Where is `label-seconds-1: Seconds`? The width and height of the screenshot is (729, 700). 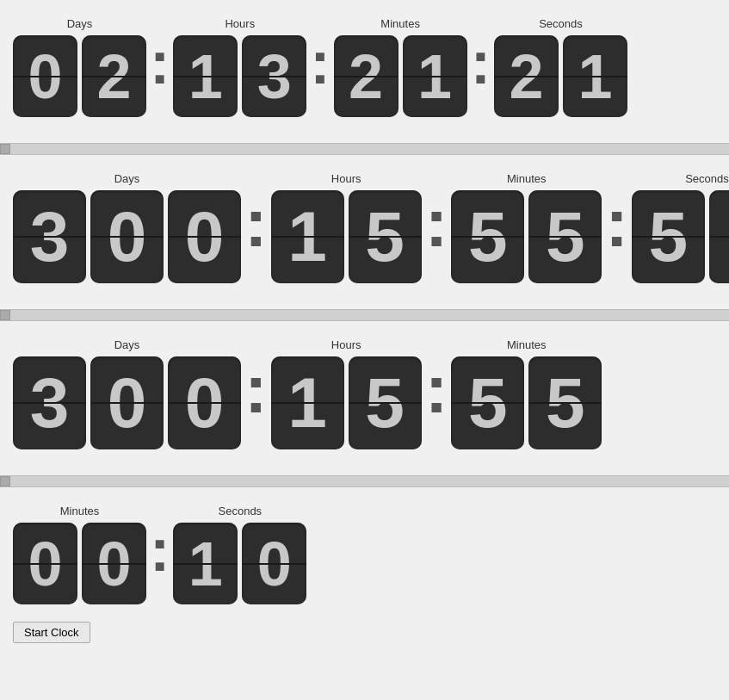
label-seconds-1: Seconds is located at coordinates (561, 24).